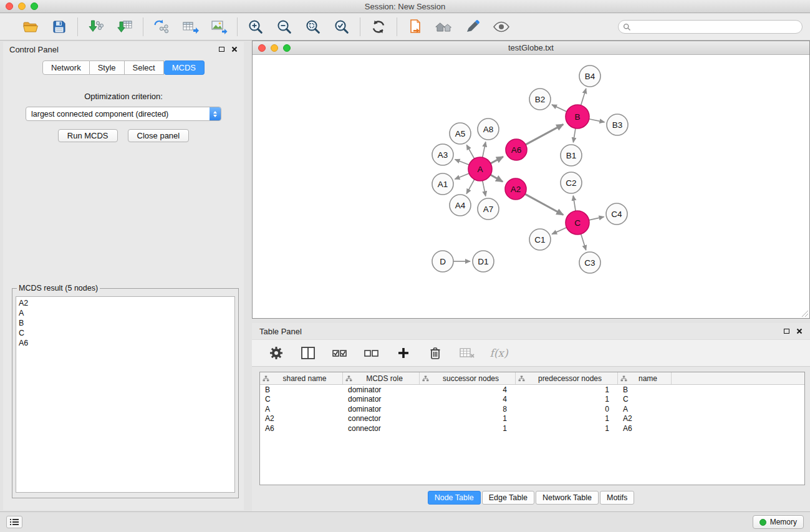  I want to click on graph-node-B1: B1, so click(571, 155).